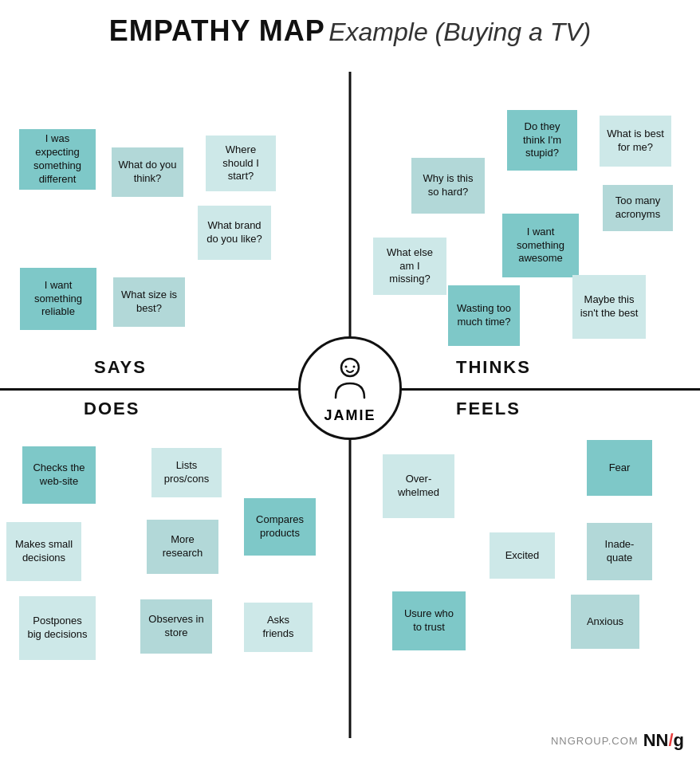 The image size is (700, 762). Describe the element at coordinates (429, 621) in the screenshot. I see `note-feels-5: Usure who to trust` at that location.